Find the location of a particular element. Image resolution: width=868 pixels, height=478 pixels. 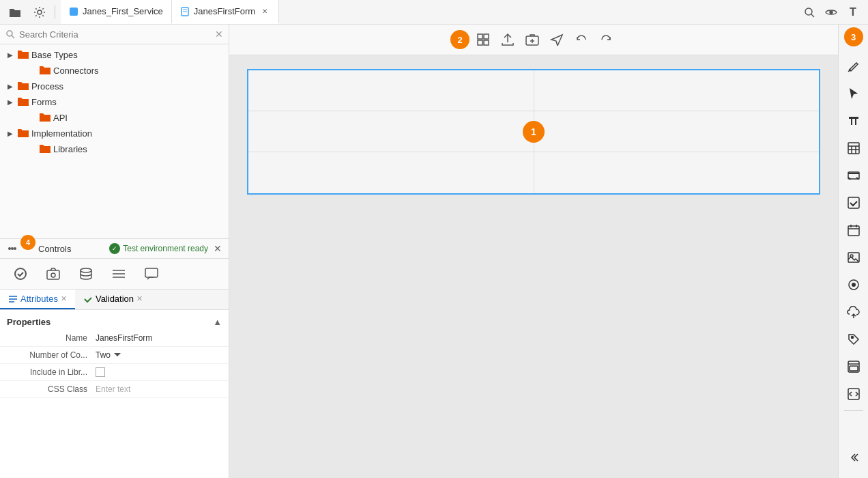

tree-item-libraries: Libraries is located at coordinates (115, 149).